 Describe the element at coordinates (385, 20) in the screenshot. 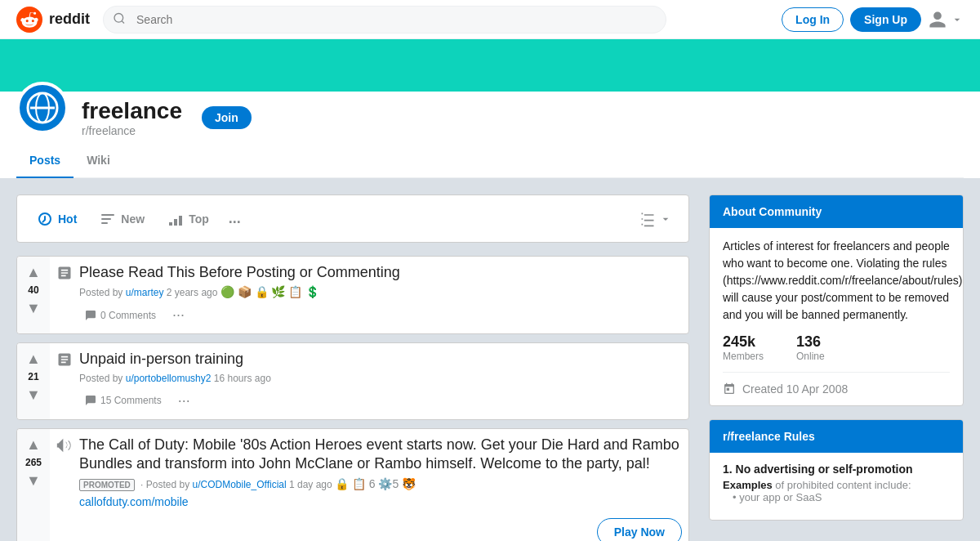

I see `search-bar` at that location.